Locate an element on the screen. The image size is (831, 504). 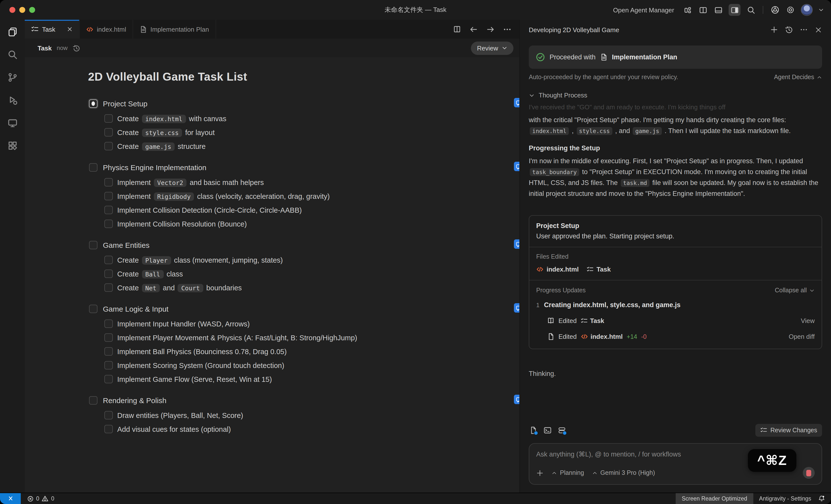
extensions-icon is located at coordinates (12, 146).